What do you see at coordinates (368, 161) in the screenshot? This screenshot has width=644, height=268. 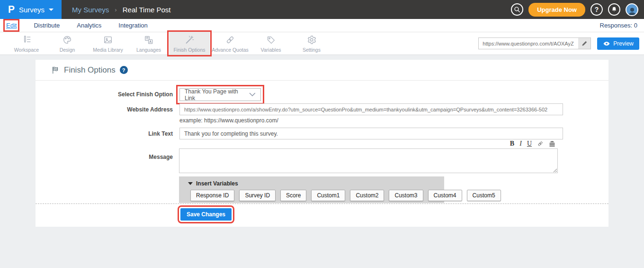 I see `message-textarea` at bounding box center [368, 161].